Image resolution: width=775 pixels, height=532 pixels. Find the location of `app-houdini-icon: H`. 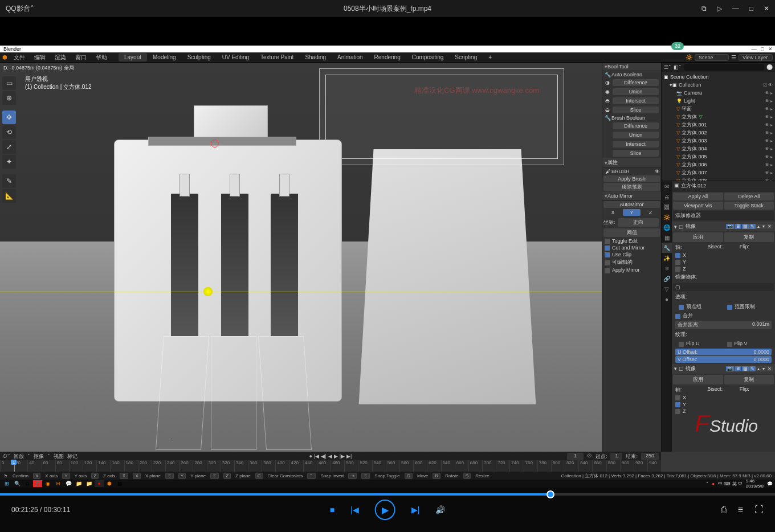

app-houdini-icon: H is located at coordinates (58, 484).